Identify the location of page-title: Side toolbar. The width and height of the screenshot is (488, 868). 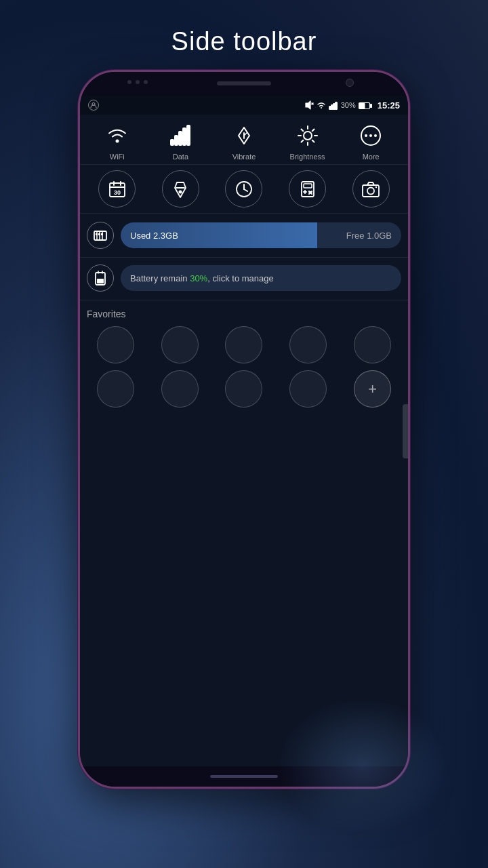
(244, 42).